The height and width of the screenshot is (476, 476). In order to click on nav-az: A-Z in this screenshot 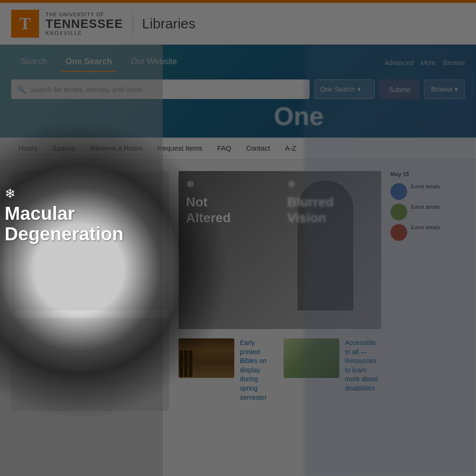, I will do `click(291, 149)`.